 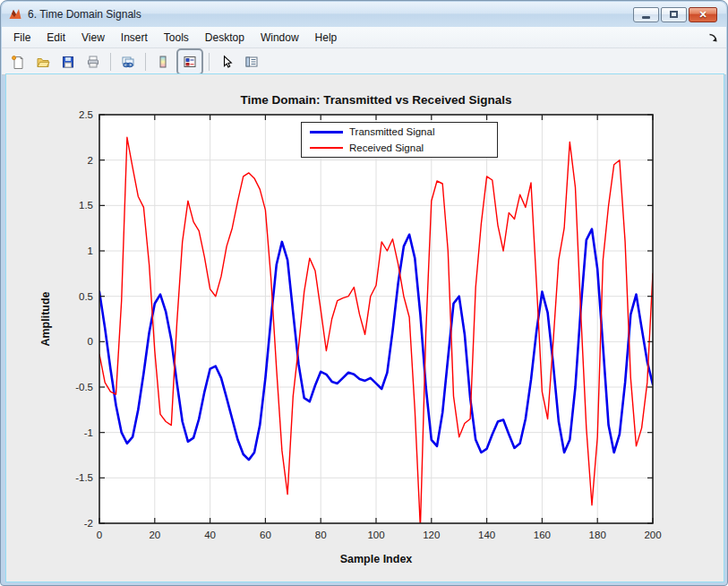 I want to click on x-tick-label: 0, so click(x=99, y=535).